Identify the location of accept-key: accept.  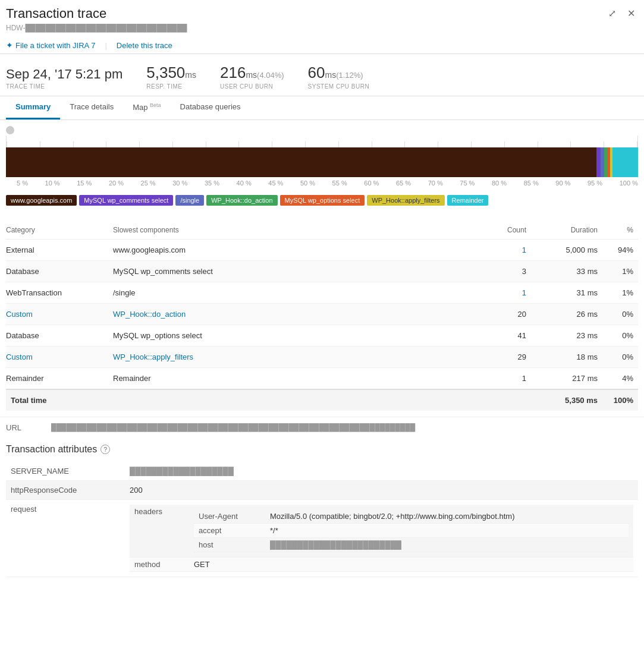
(230, 531).